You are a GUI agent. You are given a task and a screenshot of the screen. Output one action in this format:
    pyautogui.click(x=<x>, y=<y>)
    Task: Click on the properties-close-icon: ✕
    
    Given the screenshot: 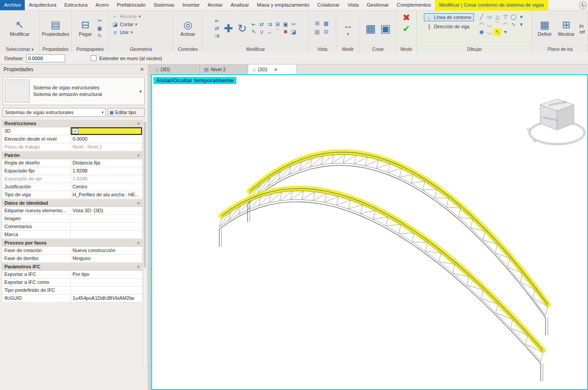 What is the action you would take?
    pyautogui.click(x=142, y=69)
    